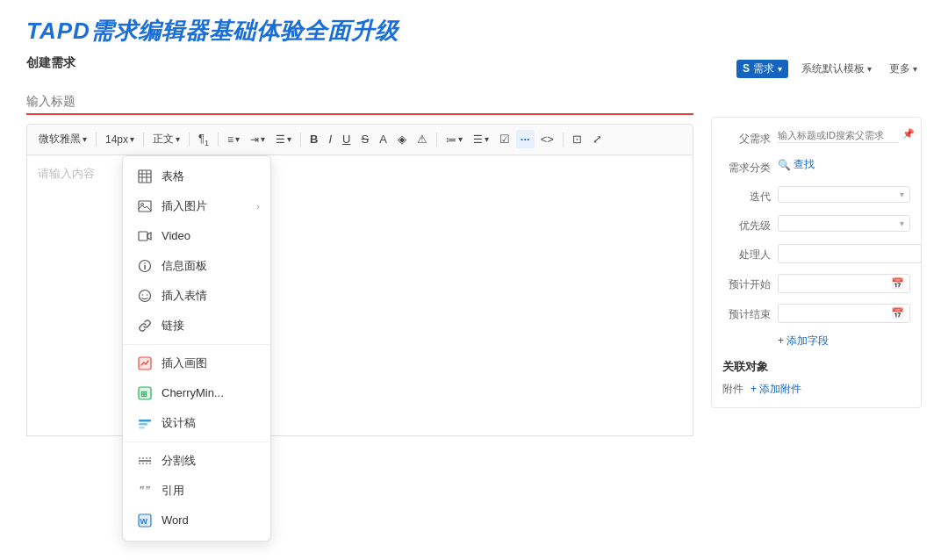 This screenshot has width=948, height=560. What do you see at coordinates (184, 296) in the screenshot?
I see `menu-emoji-label: 插入表情` at bounding box center [184, 296].